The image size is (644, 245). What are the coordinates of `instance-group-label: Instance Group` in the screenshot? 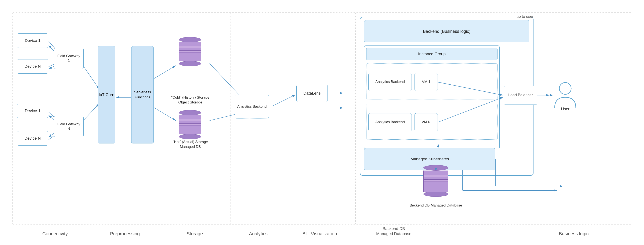 It's located at (432, 54).